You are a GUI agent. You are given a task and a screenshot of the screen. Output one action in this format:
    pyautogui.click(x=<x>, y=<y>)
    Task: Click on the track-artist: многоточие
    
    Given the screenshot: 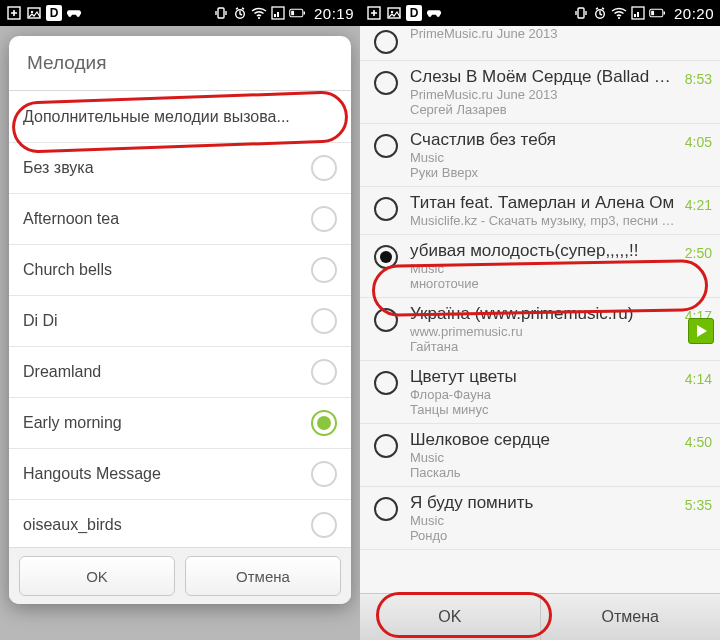 What is the action you would take?
    pyautogui.click(x=544, y=284)
    